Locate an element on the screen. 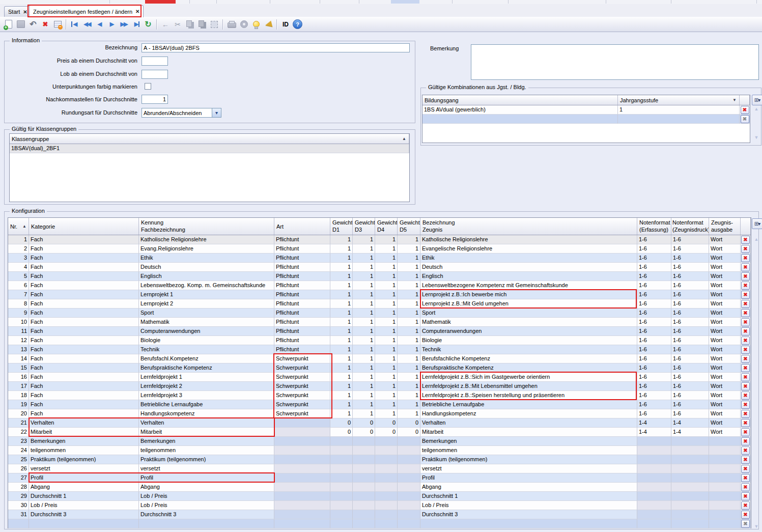 The image size is (762, 532). konfiguration-row: 8 Fach Lernprojekt 2 Pflichtunt 1 1 1 1 … is located at coordinates (380, 304).